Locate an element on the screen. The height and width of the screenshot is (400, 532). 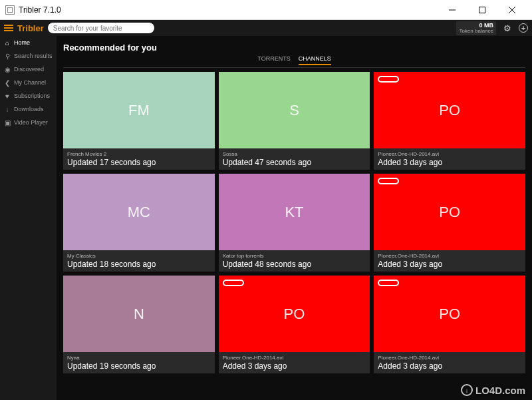
sidebar-item-label: Subscriptions is located at coordinates (32, 96).